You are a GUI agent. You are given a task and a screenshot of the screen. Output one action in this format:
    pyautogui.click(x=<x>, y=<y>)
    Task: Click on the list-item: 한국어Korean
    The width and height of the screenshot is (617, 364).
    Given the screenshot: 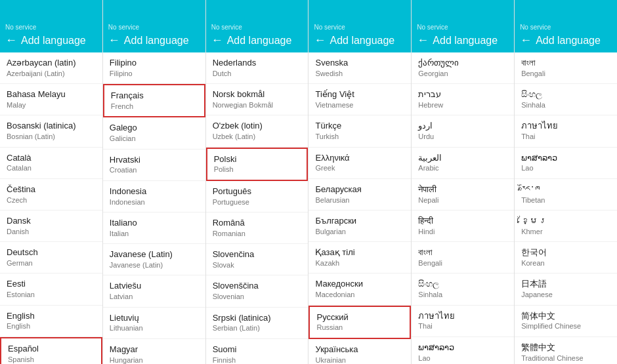 What is the action you would take?
    pyautogui.click(x=566, y=258)
    